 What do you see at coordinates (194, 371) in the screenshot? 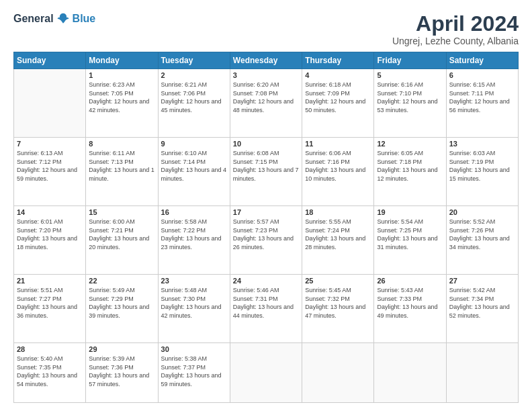
I see `day-info: Sunrise: 5:38 AMSunset: 7:37 PMDaylight:…` at bounding box center [194, 371].